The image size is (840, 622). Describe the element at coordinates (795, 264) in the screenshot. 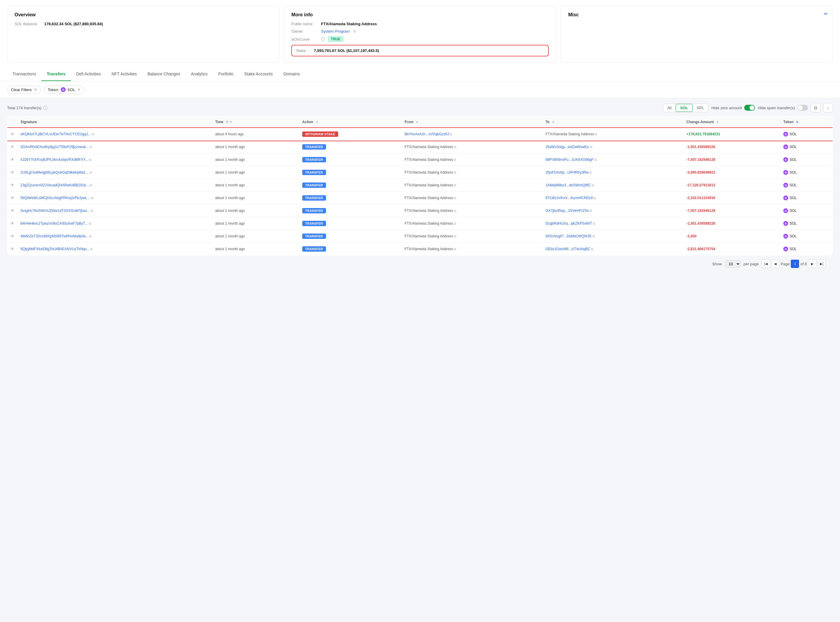

I see `current-page-btn: 1` at that location.